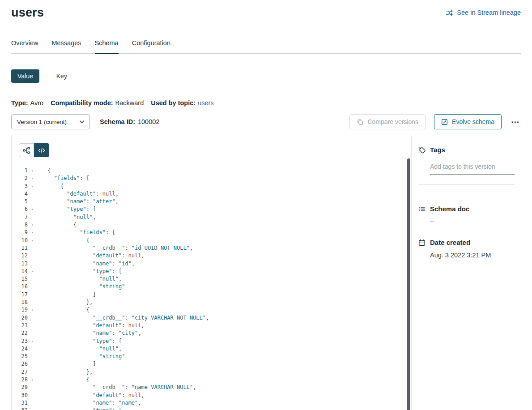 The height and width of the screenshot is (410, 532). What do you see at coordinates (470, 243) in the screenshot?
I see `date-created-header: Date created` at bounding box center [470, 243].